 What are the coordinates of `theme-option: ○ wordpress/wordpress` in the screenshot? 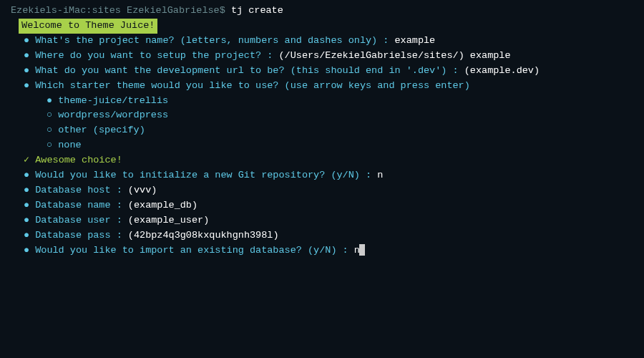 It's located at (322, 116).